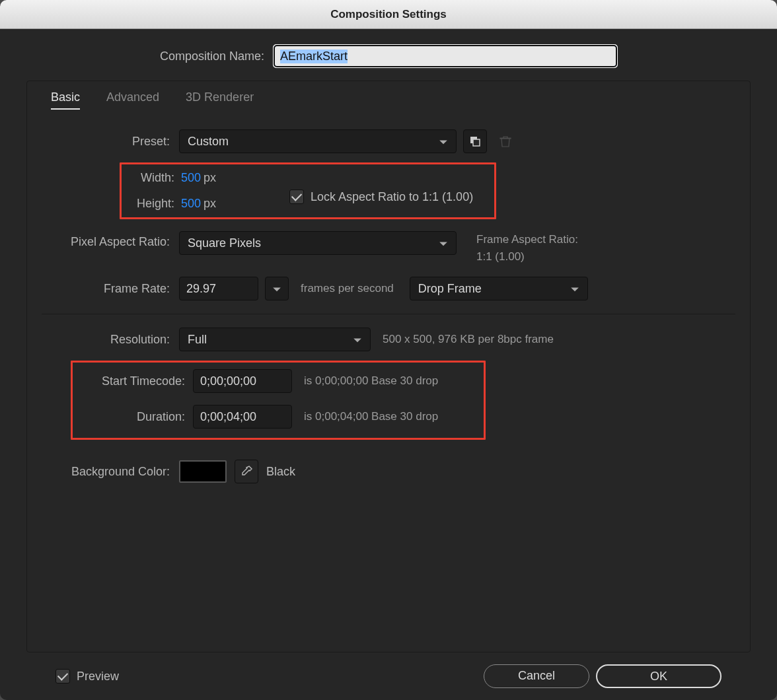 This screenshot has width=777, height=700. Describe the element at coordinates (278, 400) in the screenshot. I see `timecode-highlight: Start Timecode: 0;00;00;00 is 0;00;00;00…` at that location.